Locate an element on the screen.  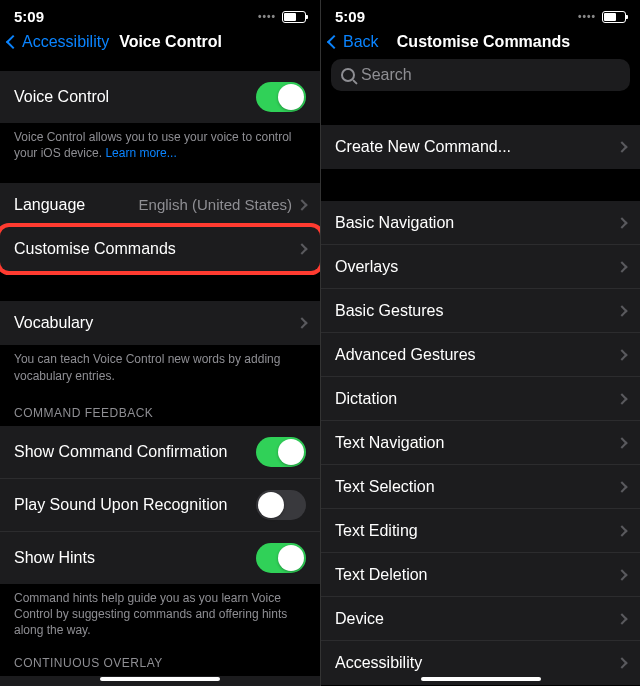
voice-control-description: Voice Control allows you to use your voi… is located at coordinates (160, 142).